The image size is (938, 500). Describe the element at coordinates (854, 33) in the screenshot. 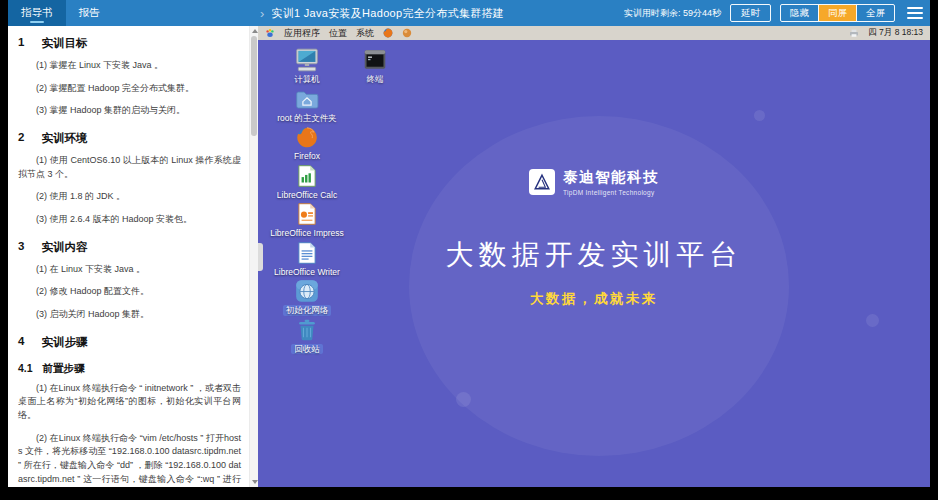

I see `screenshot-tool-icon` at that location.